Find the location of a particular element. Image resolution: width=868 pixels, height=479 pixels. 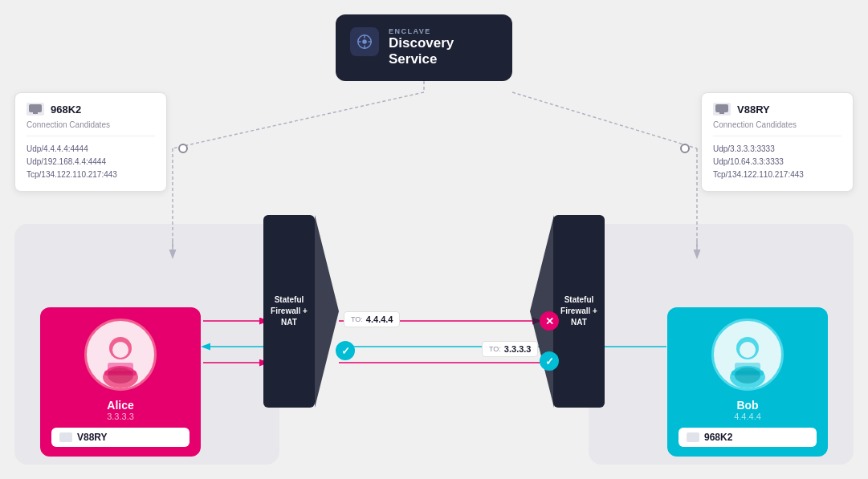

card-right-subtitle: Connection Candidates is located at coordinates (777, 125).